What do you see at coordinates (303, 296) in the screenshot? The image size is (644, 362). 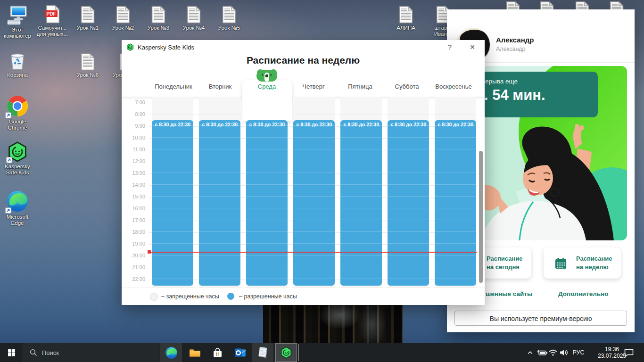 I see `legend: – запрещенные часы – разрешенные часы` at bounding box center [303, 296].